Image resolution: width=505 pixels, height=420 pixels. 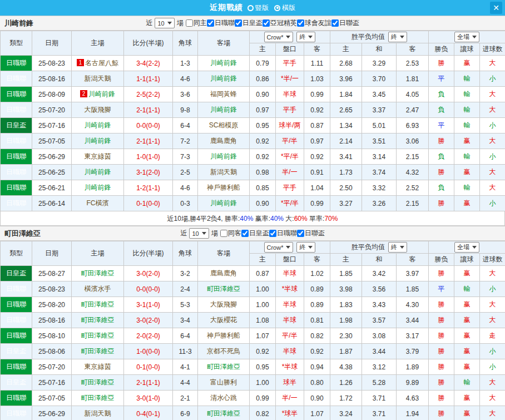 I want to click on away-team-name: 新潟天鵝, so click(x=224, y=172).